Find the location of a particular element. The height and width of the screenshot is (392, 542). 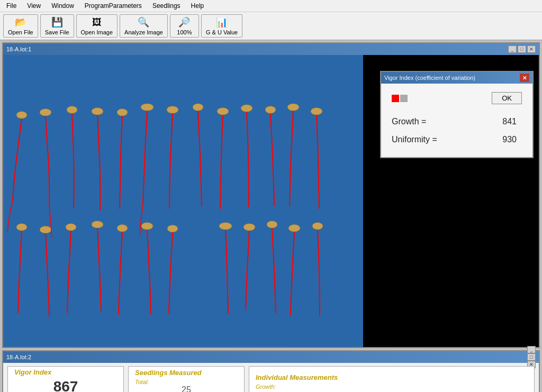

stats-window: 18-A.lot:2 _ □ ✕ Vigor Index 867 Seedlin… is located at coordinates (271, 371).